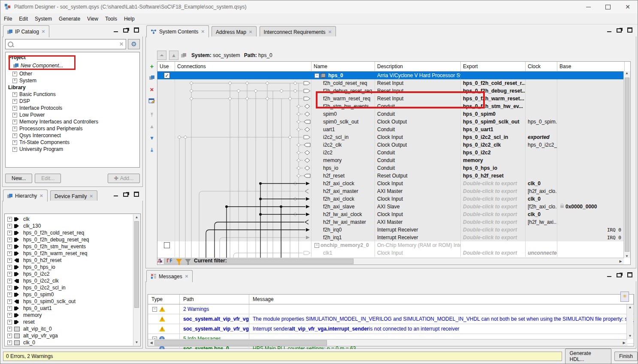 The image size is (638, 364). I want to click on menu-item-help: Help, so click(130, 19).